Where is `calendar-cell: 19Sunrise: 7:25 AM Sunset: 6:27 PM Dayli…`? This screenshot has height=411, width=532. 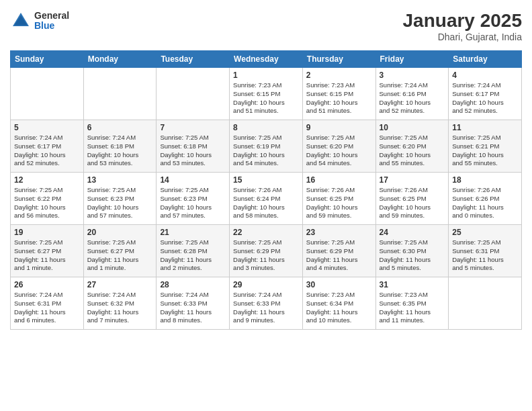
calendar-cell: 19Sunrise: 7:25 AM Sunset: 6:27 PM Dayli… is located at coordinates (47, 251).